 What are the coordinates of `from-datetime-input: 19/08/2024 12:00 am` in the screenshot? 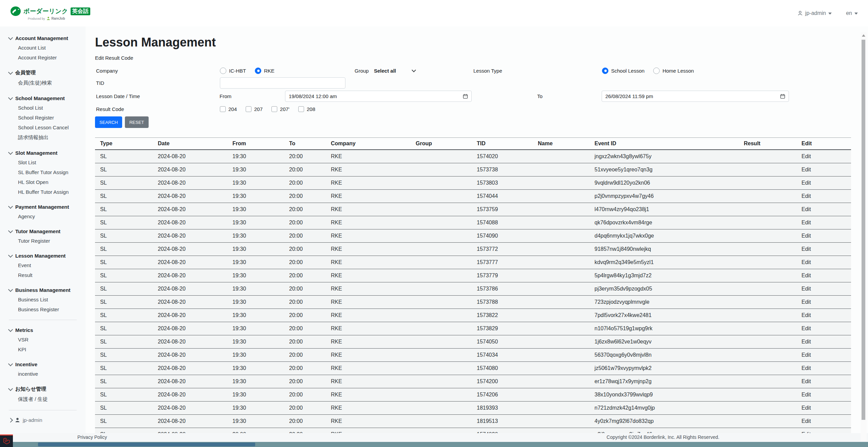 It's located at (378, 96).